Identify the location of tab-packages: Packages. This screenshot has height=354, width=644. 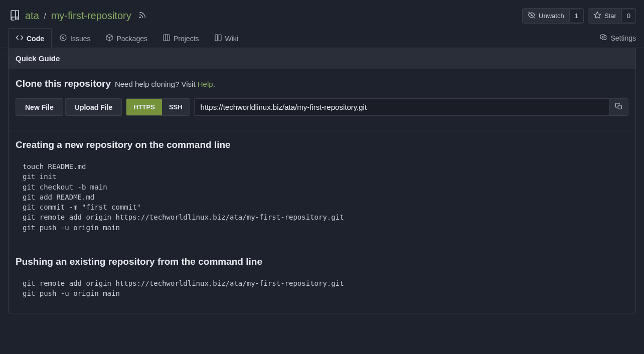
(126, 38).